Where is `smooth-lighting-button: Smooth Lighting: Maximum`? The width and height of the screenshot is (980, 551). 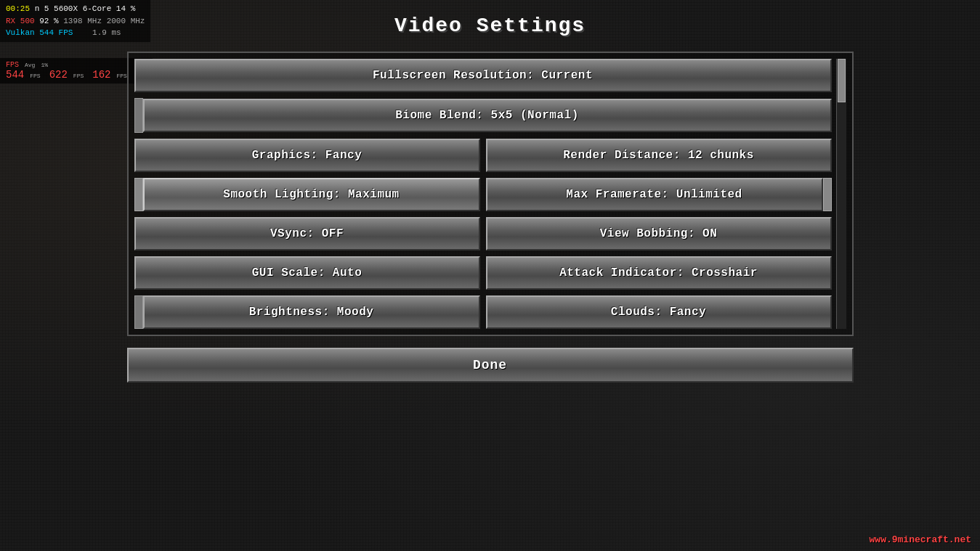
smooth-lighting-button: Smooth Lighting: Maximum is located at coordinates (312, 195).